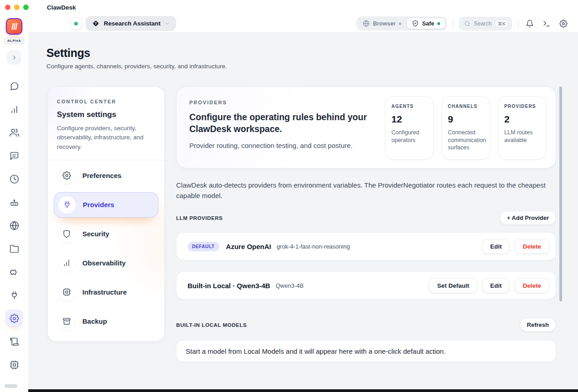 The height and width of the screenshot is (392, 578). I want to click on agent-switcher-button: ? Research Assistant, so click(131, 24).